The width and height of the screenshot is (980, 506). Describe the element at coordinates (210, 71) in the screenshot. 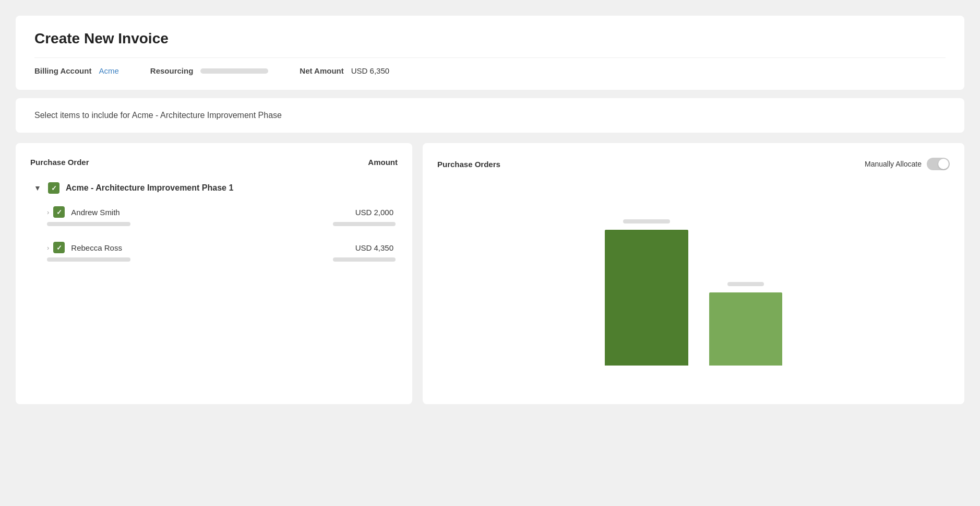

I see `resourcing-item: Resourcing` at that location.